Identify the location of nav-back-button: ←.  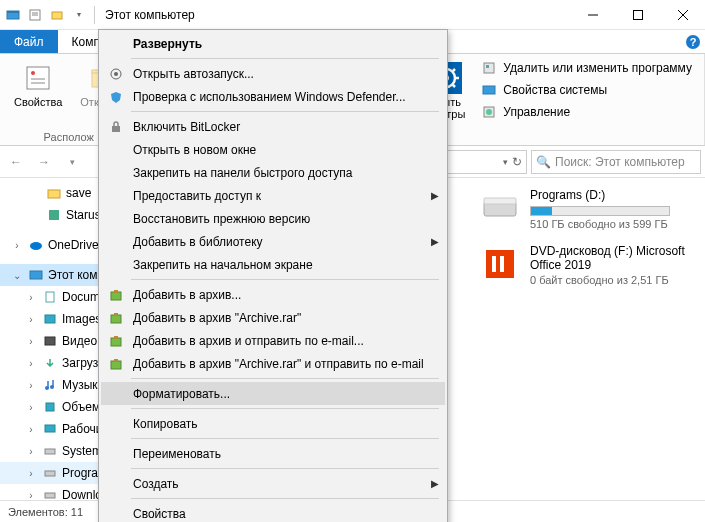
(16, 162).